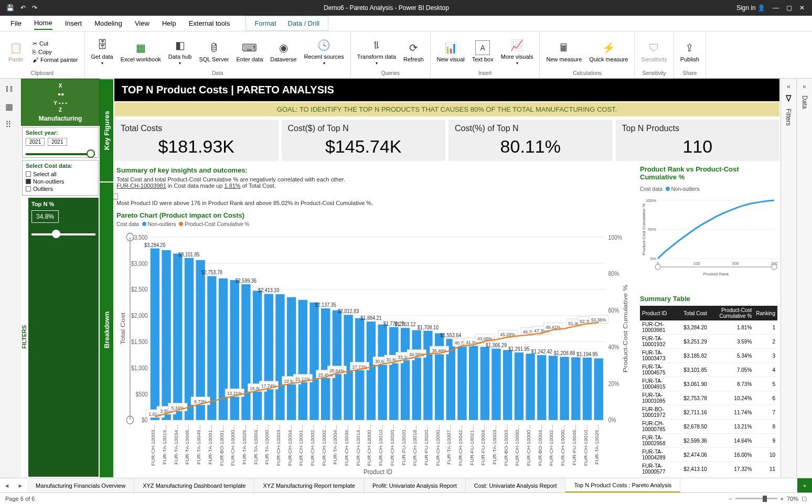  What do you see at coordinates (804, 278) in the screenshot?
I see `pane-data: «Data` at bounding box center [804, 278].